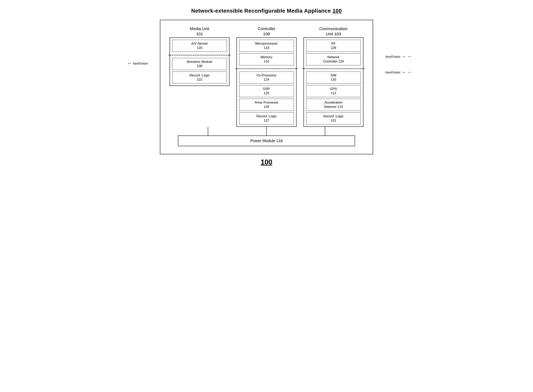 The image size is (533, 392). Describe the element at coordinates (208, 131) in the screenshot. I see `connector-media` at that location.